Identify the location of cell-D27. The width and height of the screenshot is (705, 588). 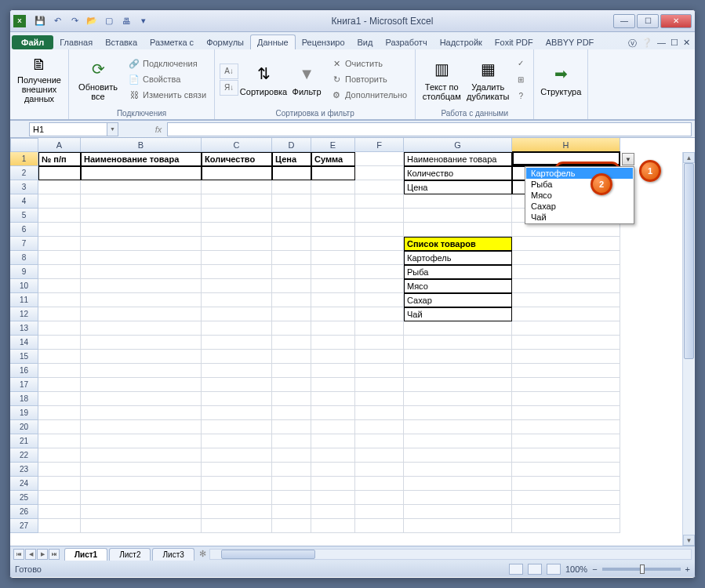
(292, 526).